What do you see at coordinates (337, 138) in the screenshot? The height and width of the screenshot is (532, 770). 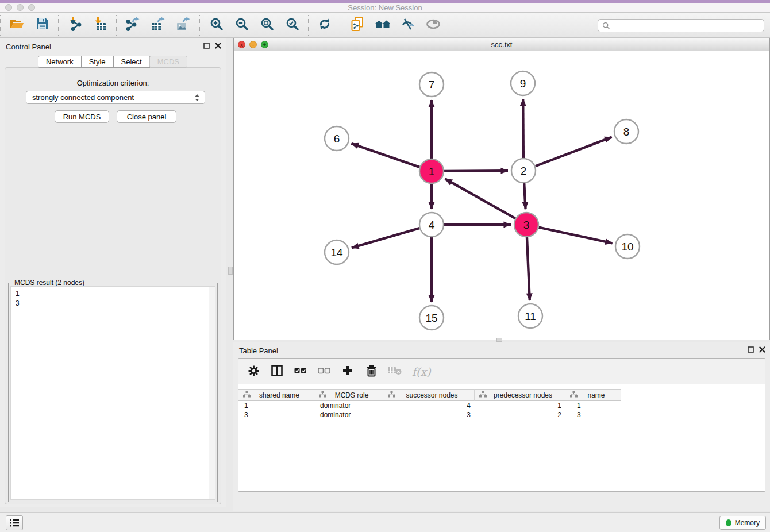 I see `graph-node-6: 6` at bounding box center [337, 138].